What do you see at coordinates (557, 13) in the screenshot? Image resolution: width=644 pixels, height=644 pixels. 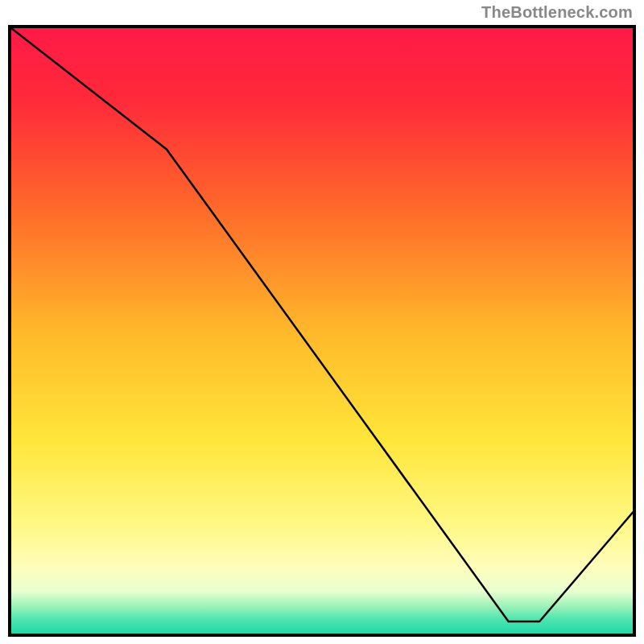 I see `watermark-text: TheBottleneck.com` at bounding box center [557, 13].